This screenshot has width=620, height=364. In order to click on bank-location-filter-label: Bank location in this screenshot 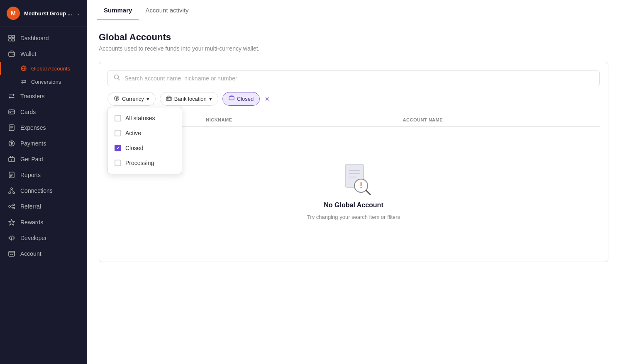, I will do `click(190, 99)`.